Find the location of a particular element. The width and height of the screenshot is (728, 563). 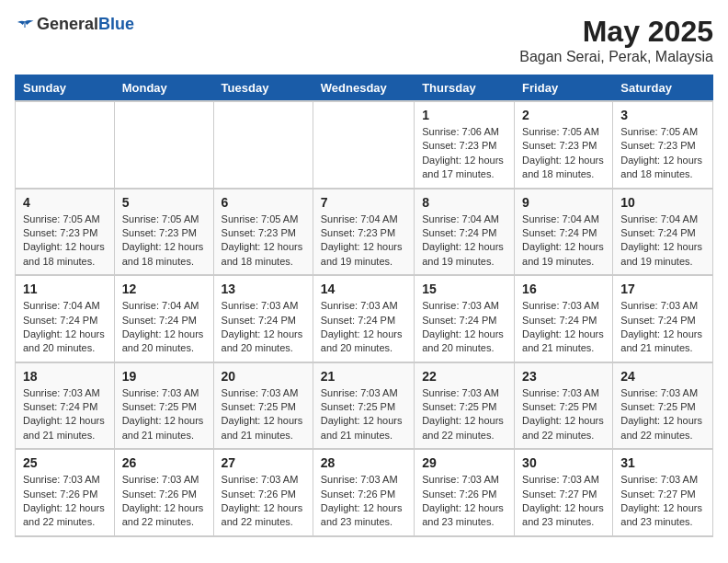

day-number: 10 is located at coordinates (663, 202).